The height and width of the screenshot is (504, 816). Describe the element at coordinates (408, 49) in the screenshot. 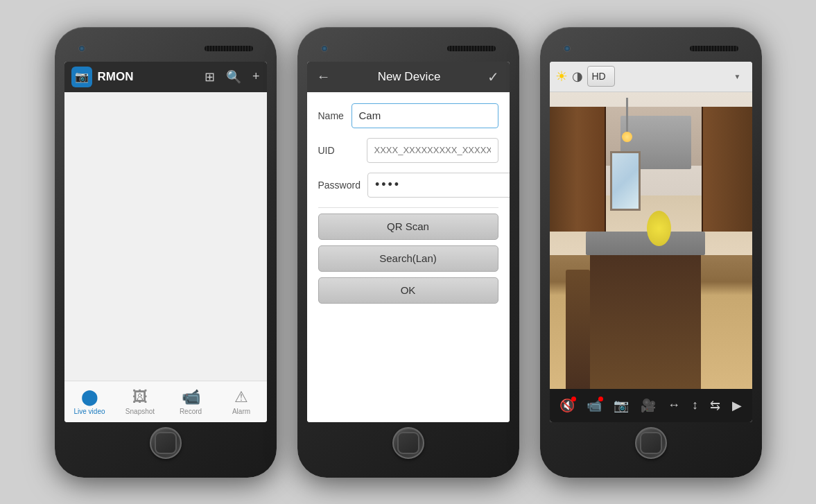

I see `phone-2-top` at that location.